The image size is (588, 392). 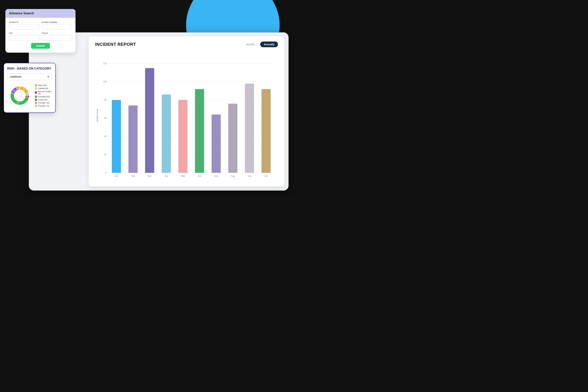 What do you see at coordinates (44, 92) in the screenshot?
I see `legend-item: Almost Certain-(4)` at bounding box center [44, 92].